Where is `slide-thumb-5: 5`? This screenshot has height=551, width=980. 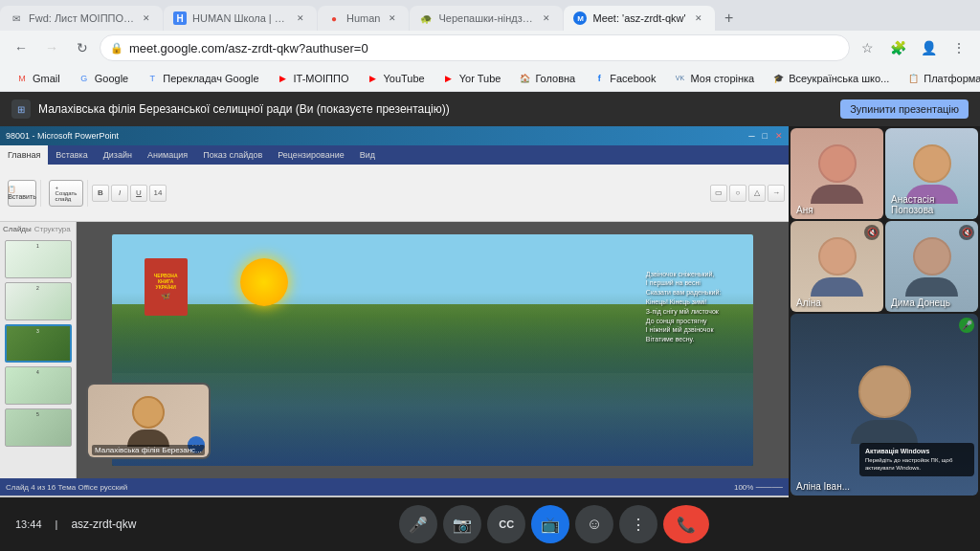 slide-thumb-5: 5 is located at coordinates (38, 428).